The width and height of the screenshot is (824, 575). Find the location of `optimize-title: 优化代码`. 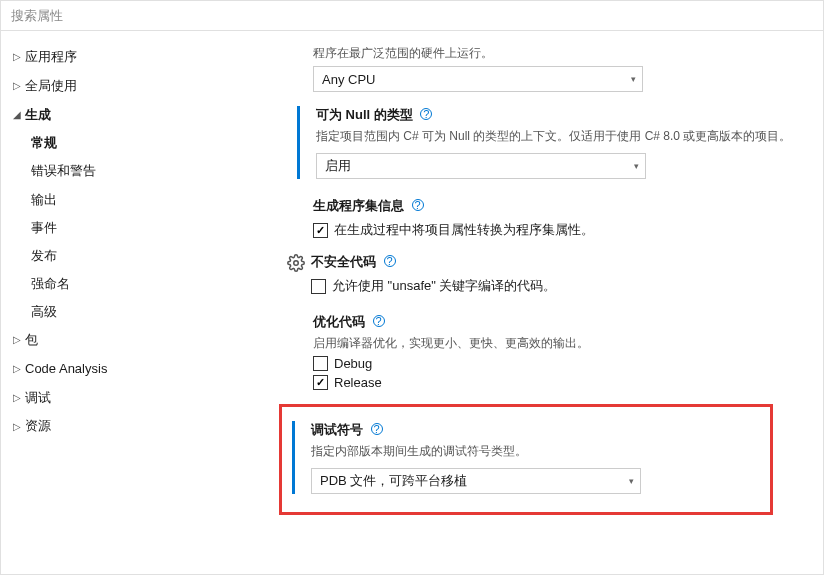

optimize-title: 优化代码 is located at coordinates (339, 322).